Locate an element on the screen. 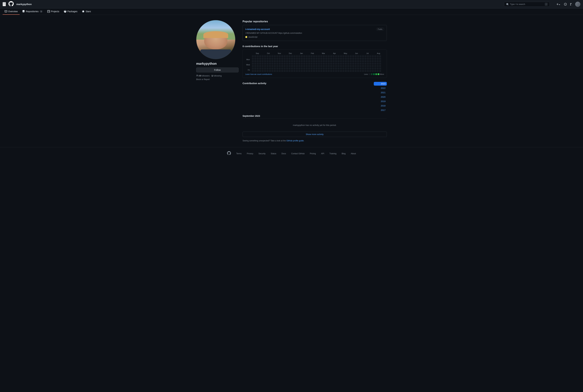 This screenshot has width=583, height=392. repo-link: i-renamed-my-account is located at coordinates (257, 29).